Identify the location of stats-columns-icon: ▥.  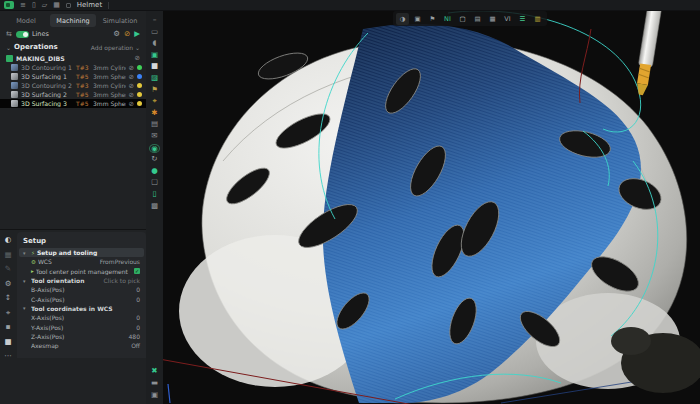
(538, 19).